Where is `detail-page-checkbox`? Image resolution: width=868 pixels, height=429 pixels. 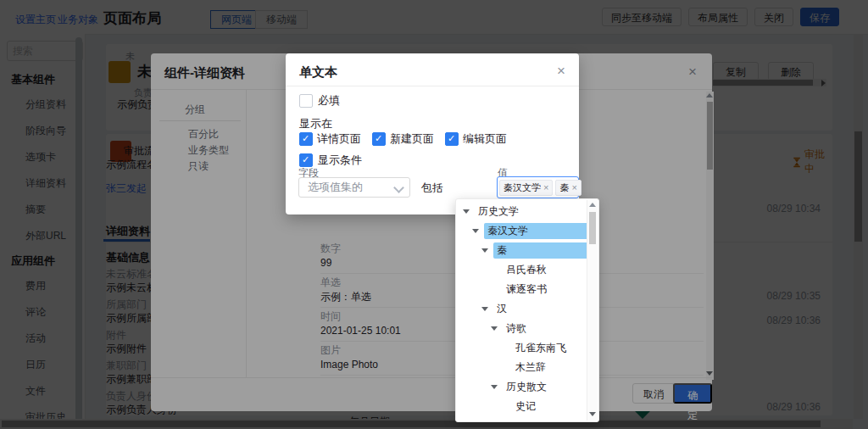
detail-page-checkbox is located at coordinates (306, 139).